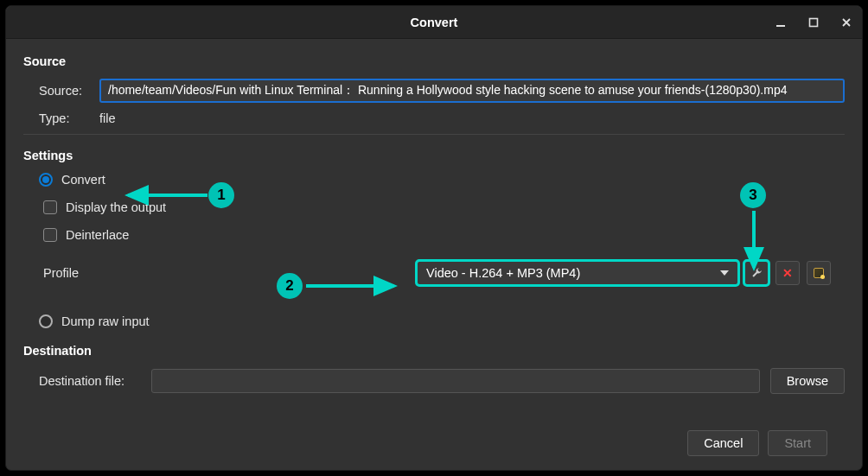 This screenshot has width=868, height=476. Describe the element at coordinates (846, 22) in the screenshot. I see `close-icon` at that location.